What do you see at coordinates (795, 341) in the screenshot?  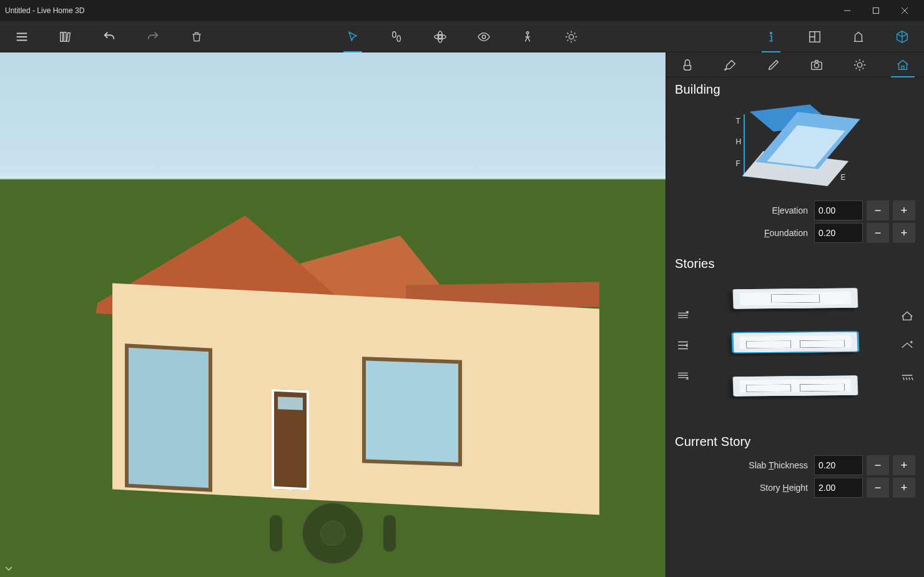 I see `section-stories: Stories` at bounding box center [795, 341].